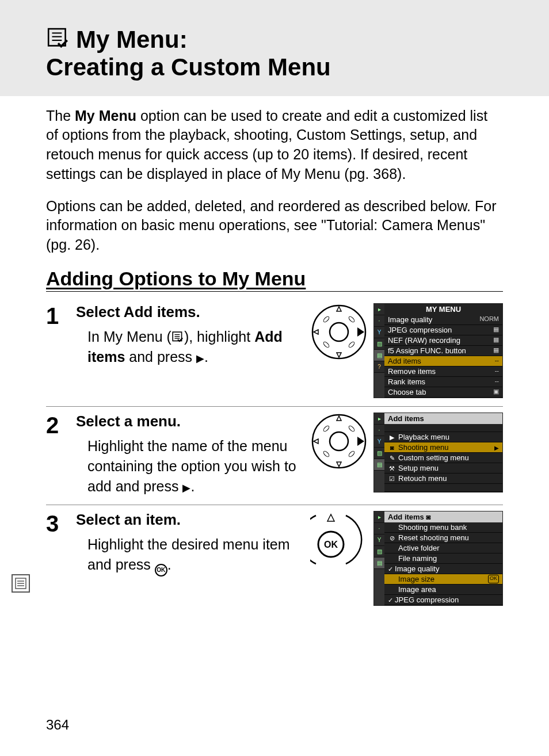  I want to click on row-label: Image area, so click(412, 589).